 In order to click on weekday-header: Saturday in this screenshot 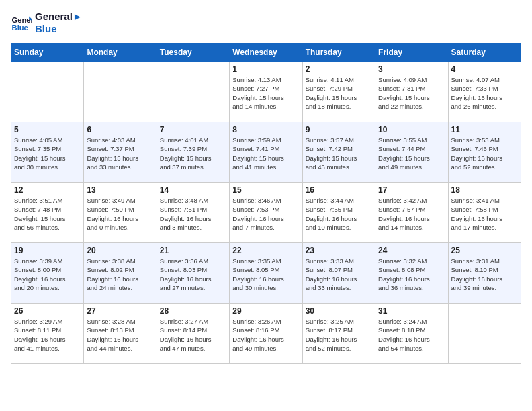, I will do `click(484, 52)`.